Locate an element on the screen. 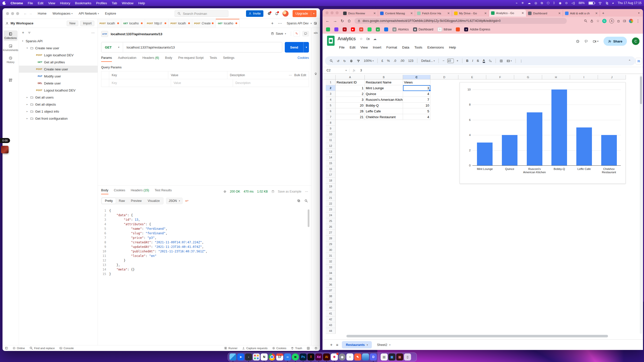 This screenshot has width=644, height=362. decrease-decimals-icon: .0 is located at coordinates (395, 61).